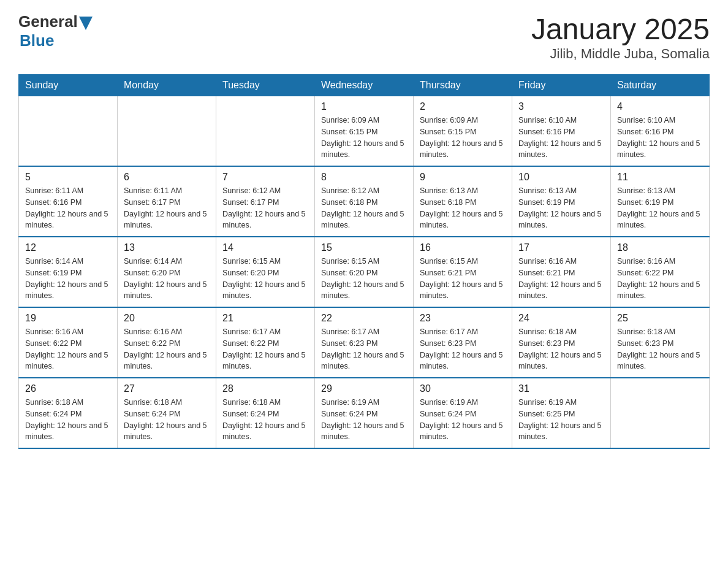  What do you see at coordinates (463, 86) in the screenshot?
I see `calendar-header-thursday: Thursday` at bounding box center [463, 86].